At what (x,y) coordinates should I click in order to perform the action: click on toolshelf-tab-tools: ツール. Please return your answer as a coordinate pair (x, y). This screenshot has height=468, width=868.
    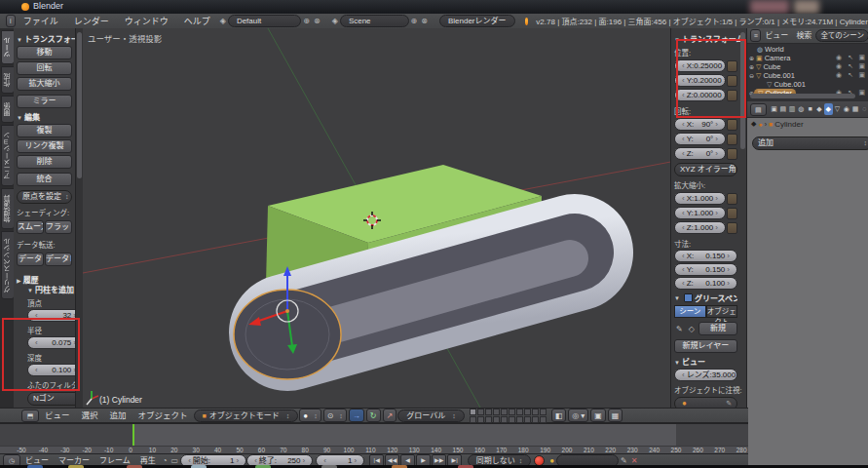
    Looking at the image, I should click on (8, 47).